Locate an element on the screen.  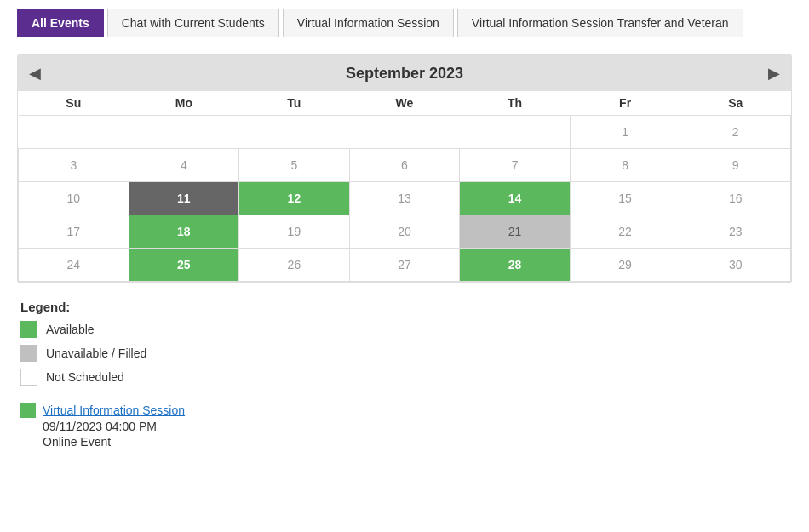
legend-not-scheduled: Not Scheduled is located at coordinates (404, 377).